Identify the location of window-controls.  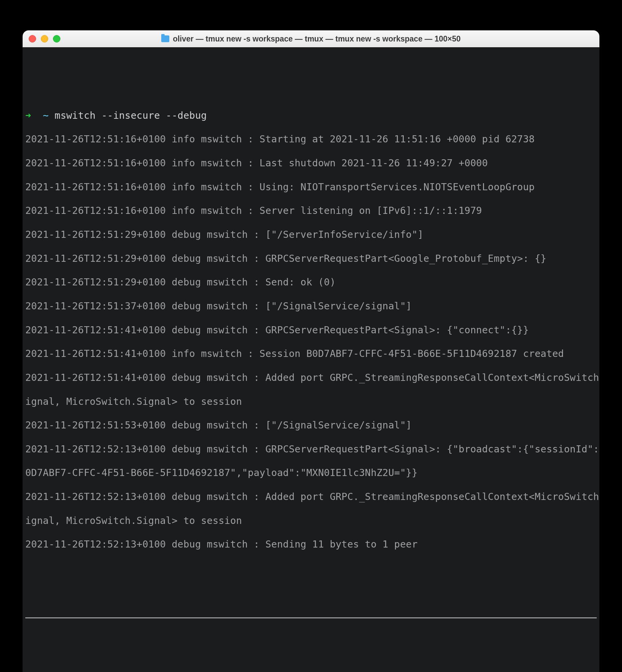
(45, 39).